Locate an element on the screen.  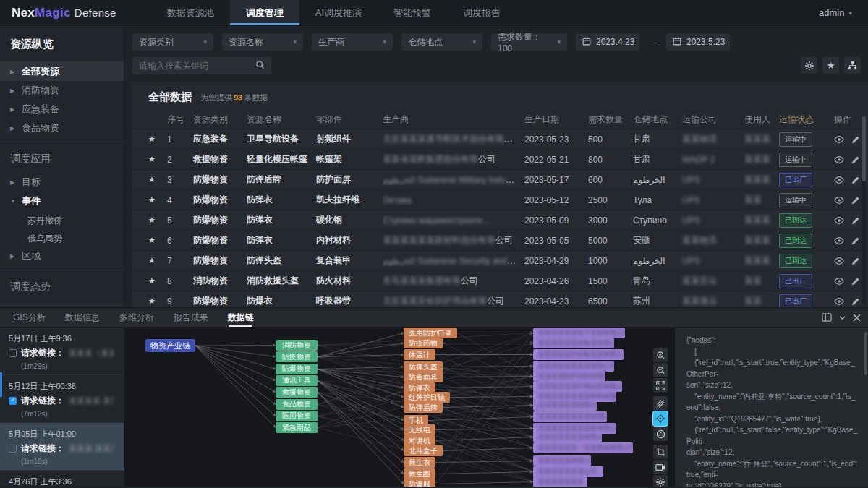
table-row: ★8消防物资消防救援头盔防火材料青岛某某某集团有限公司2023-04-26150… is located at coordinates (501, 281).